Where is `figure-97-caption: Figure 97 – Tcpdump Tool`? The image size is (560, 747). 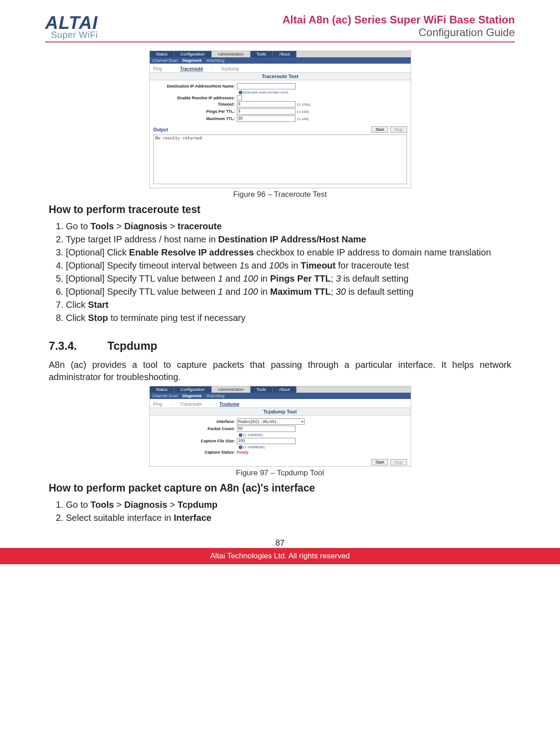 figure-97-caption: Figure 97 – Tcpdump Tool is located at coordinates (280, 473).